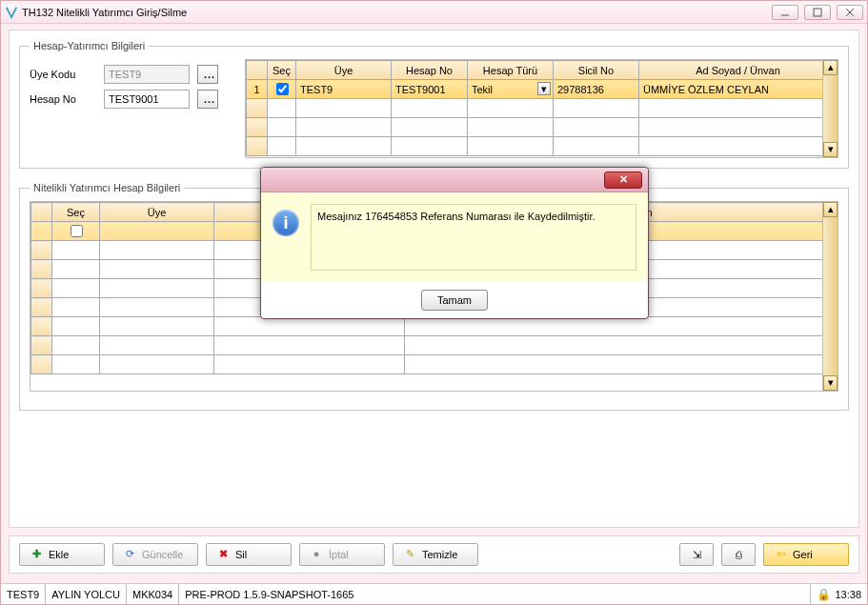 This screenshot has width=868, height=605. Describe the element at coordinates (286, 223) in the screenshot. I see `info-icon: i` at that location.